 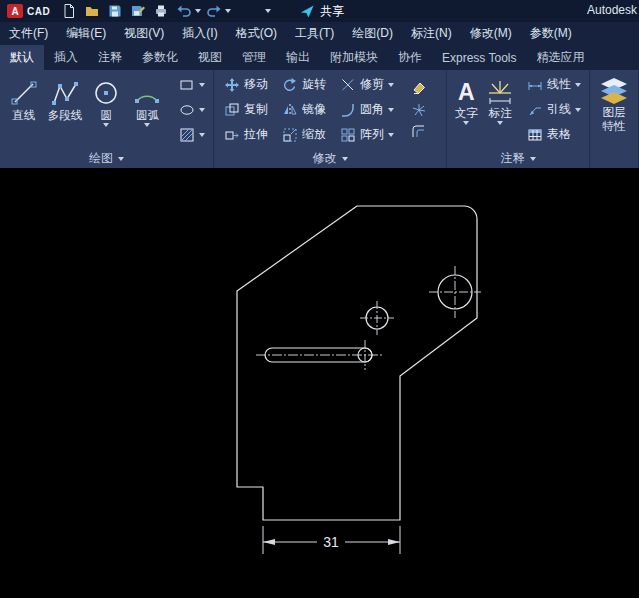 What do you see at coordinates (410, 58) in the screenshot?
I see `tab-collaborate: 协作` at bounding box center [410, 58].